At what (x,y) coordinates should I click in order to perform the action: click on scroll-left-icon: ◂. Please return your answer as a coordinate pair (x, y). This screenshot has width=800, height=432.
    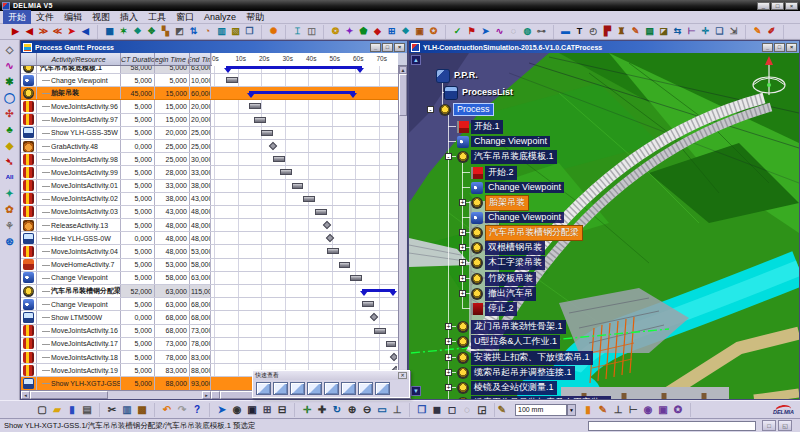
    Looking at the image, I should click on (26, 395).